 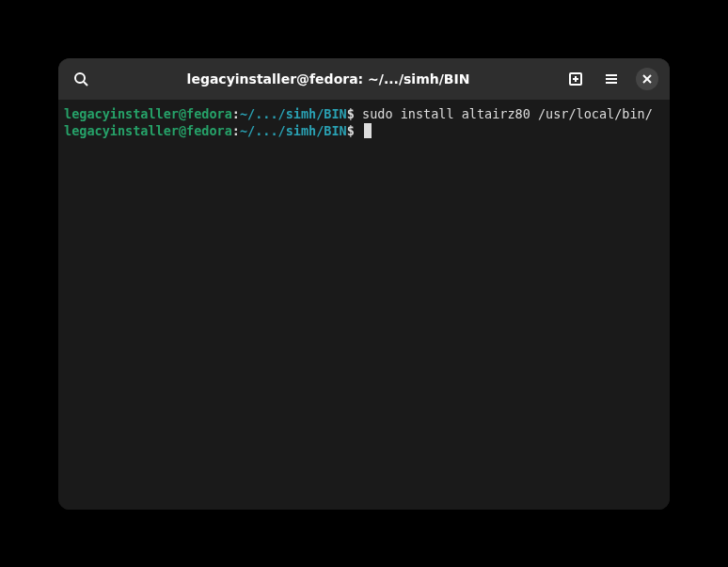 What do you see at coordinates (368, 131) in the screenshot?
I see `cursor` at bounding box center [368, 131].